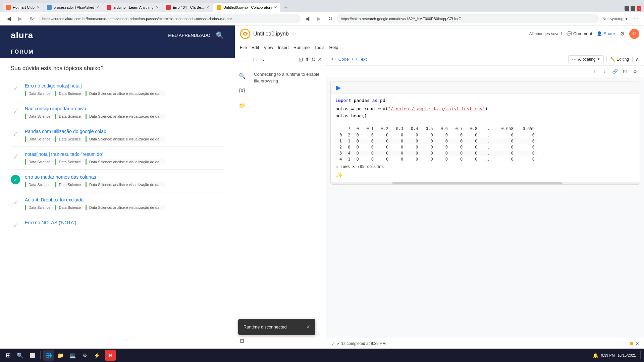 The width and height of the screenshot is (644, 362). What do you see at coordinates (319, 48) in the screenshot?
I see `menu-tools: Tools` at bounding box center [319, 48].